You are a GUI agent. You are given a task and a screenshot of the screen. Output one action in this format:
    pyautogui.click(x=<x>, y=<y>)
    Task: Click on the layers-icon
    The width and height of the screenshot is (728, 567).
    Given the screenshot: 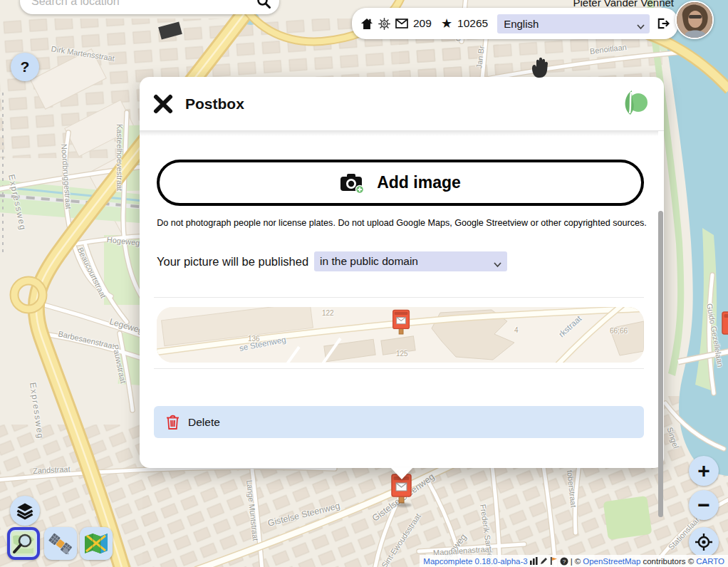 What is the action you would take?
    pyautogui.click(x=25, y=511)
    